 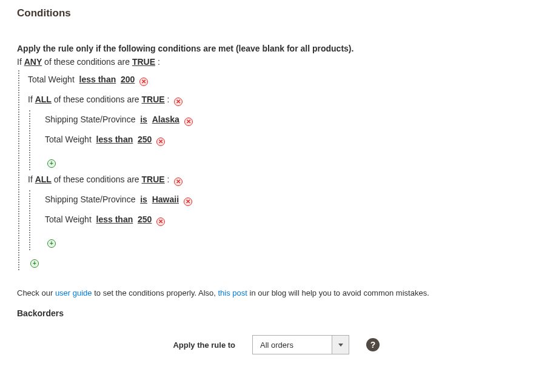 I want to click on group-subtree: Shipping State/Province is Alaska ✕ Tota…, so click(x=274, y=141).